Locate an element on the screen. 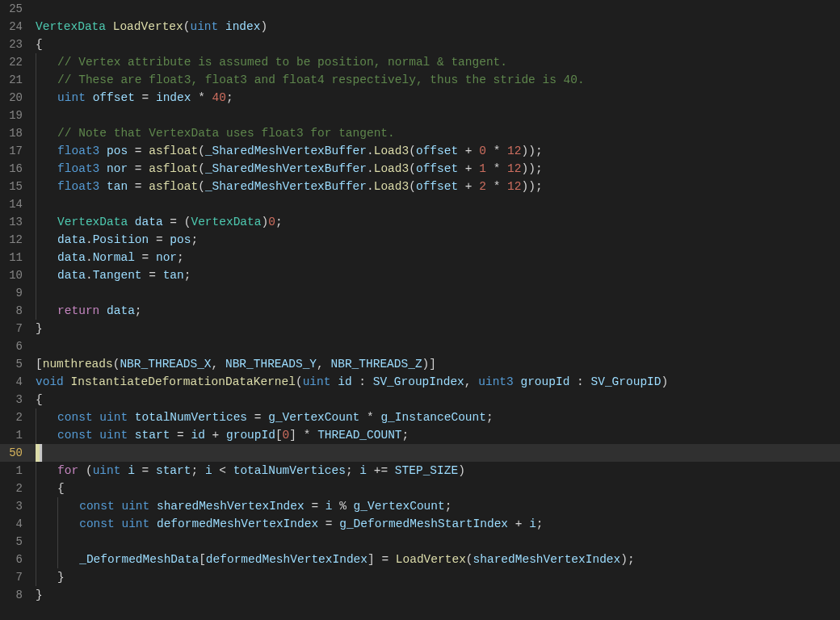  token-punc: ] is located at coordinates (372, 559).